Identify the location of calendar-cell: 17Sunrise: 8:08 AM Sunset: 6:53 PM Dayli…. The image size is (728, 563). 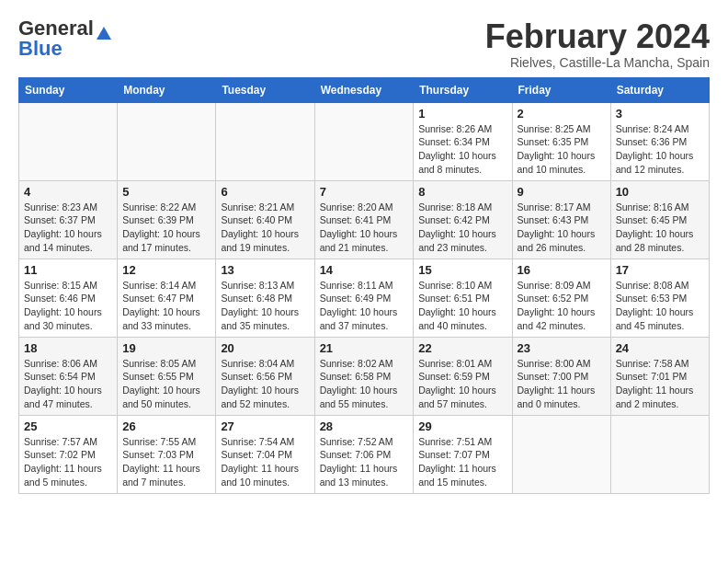
(660, 298).